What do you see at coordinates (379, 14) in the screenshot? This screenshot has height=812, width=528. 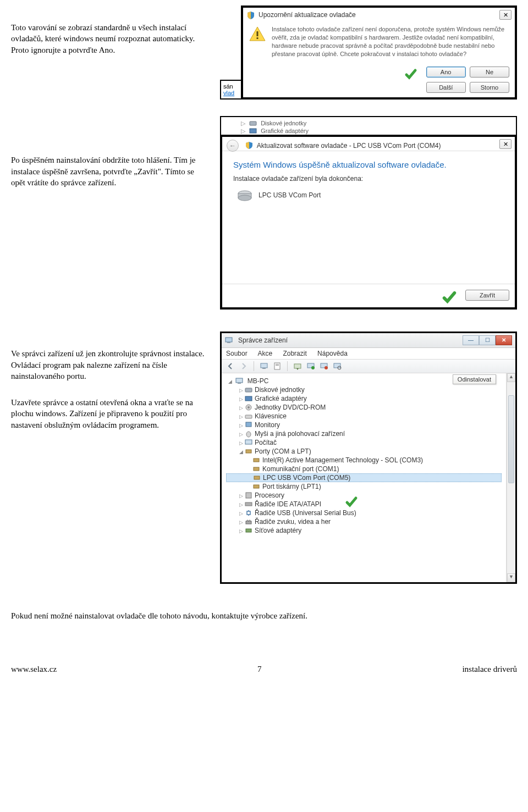 I see `dialog-title: Upozornění aktualizace ovladače` at bounding box center [379, 14].